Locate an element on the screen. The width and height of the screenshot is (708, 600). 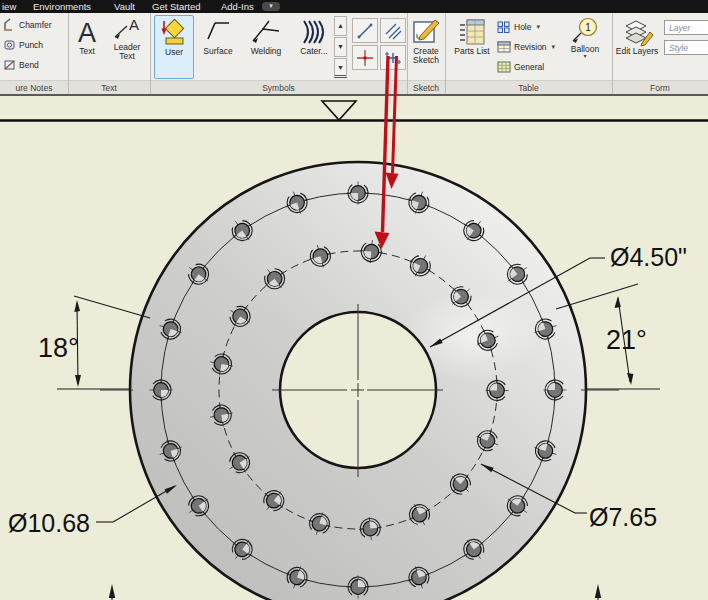
dimension-angle-right: 21° is located at coordinates (626, 340).